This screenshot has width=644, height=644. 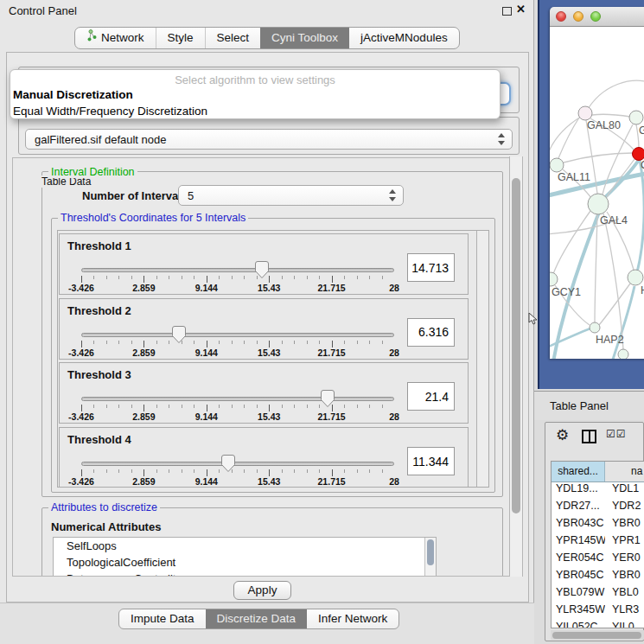 What do you see at coordinates (598, 577) in the screenshot?
I see `table-row: YBR045CYBR0` at bounding box center [598, 577].